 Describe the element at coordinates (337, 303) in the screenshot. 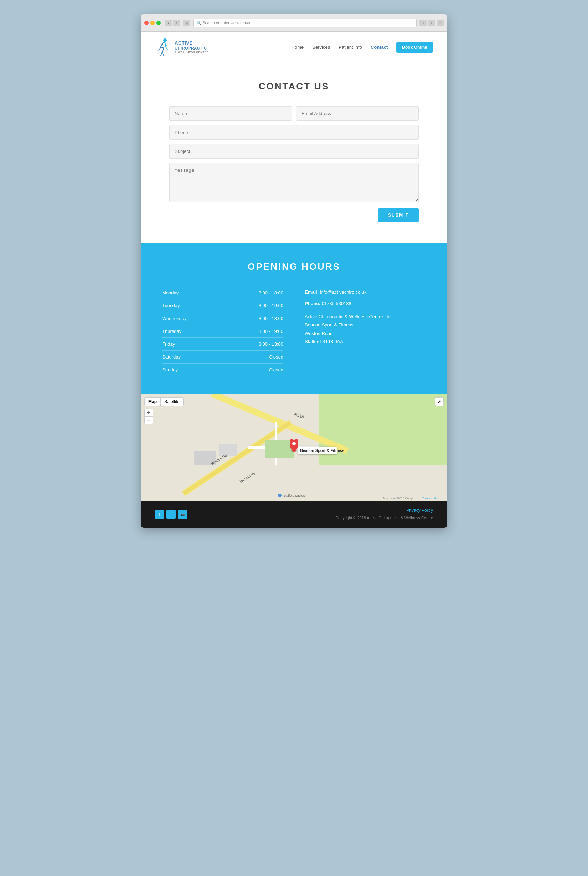

I see `phone-value: 01785 530188` at that location.